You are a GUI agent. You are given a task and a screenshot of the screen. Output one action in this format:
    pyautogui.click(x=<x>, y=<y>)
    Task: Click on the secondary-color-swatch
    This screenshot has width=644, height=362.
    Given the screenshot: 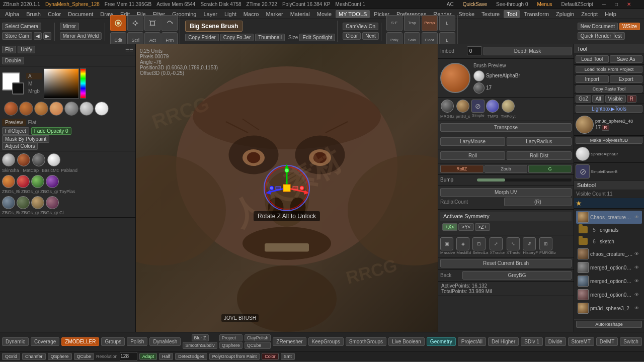 What is the action you would take?
    pyautogui.click(x=18, y=88)
    